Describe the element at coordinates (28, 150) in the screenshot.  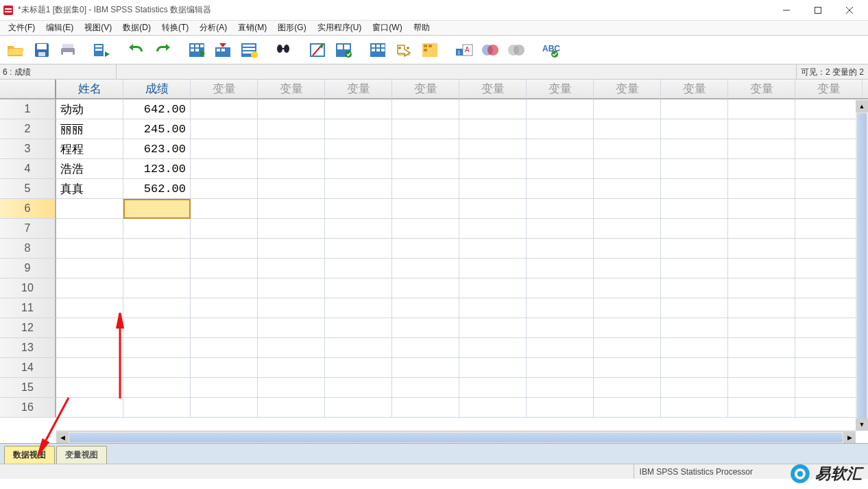
I see `row-header: 3` at that location.